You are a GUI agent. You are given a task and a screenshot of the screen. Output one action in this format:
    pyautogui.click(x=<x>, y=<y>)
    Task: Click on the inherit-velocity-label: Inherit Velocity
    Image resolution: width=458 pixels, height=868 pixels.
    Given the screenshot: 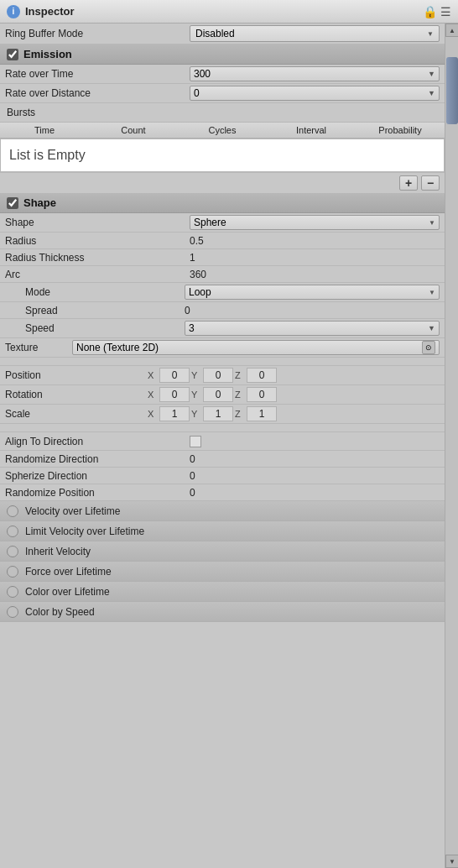 What is the action you would take?
    pyautogui.click(x=58, y=552)
    